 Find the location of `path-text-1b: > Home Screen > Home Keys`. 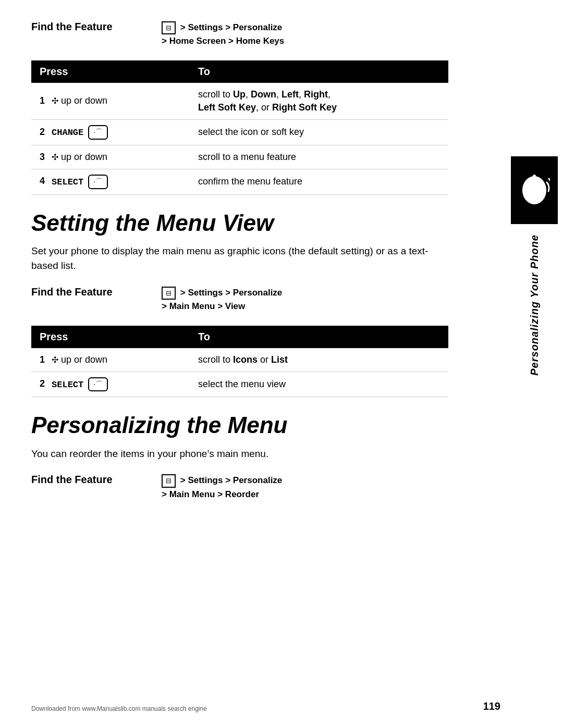

path-text-1b: > Home Screen > Home Keys is located at coordinates (223, 41).